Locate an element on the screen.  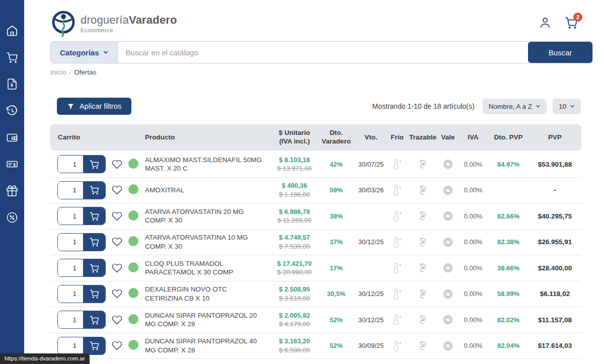
discount-pvp: 82.38% is located at coordinates (508, 242).